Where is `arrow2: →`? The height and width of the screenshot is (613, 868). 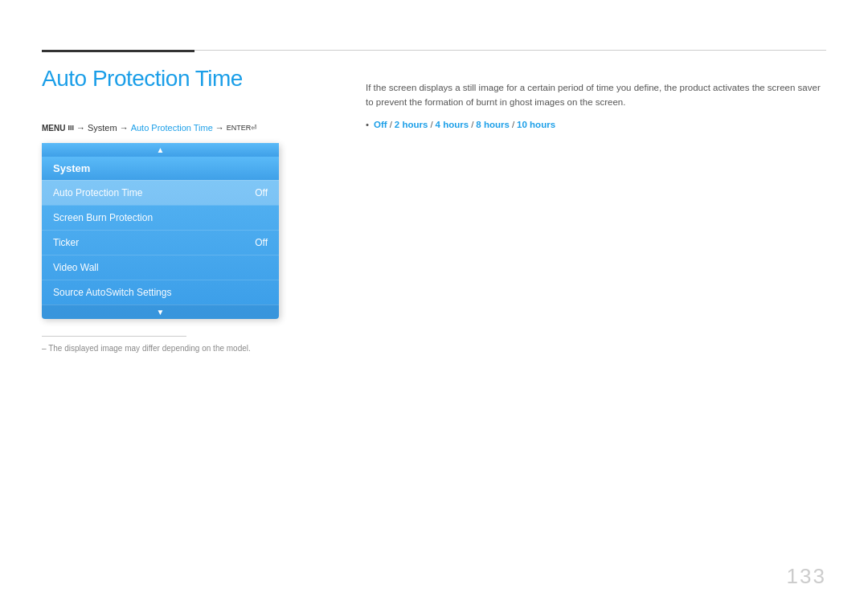
arrow2: → is located at coordinates (124, 128).